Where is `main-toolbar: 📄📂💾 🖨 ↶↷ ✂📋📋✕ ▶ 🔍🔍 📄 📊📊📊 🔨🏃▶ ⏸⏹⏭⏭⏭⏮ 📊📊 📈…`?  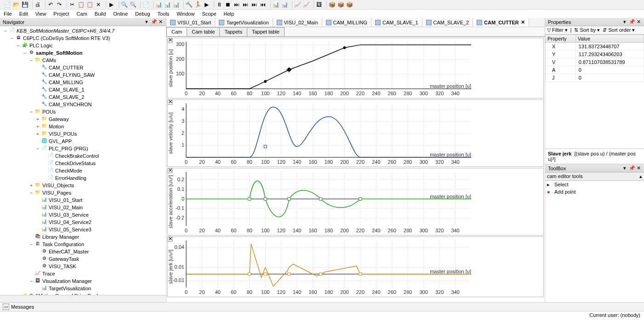
main-toolbar: 📄📂💾 🖨 ↶↷ ✂📋📋✕ ▶ 🔍🔍 📄 📊📊📊 🔨🏃▶ ⏸⏹⏭⏭⏭⏮ 📊📊 📈… is located at coordinates (322, 5).